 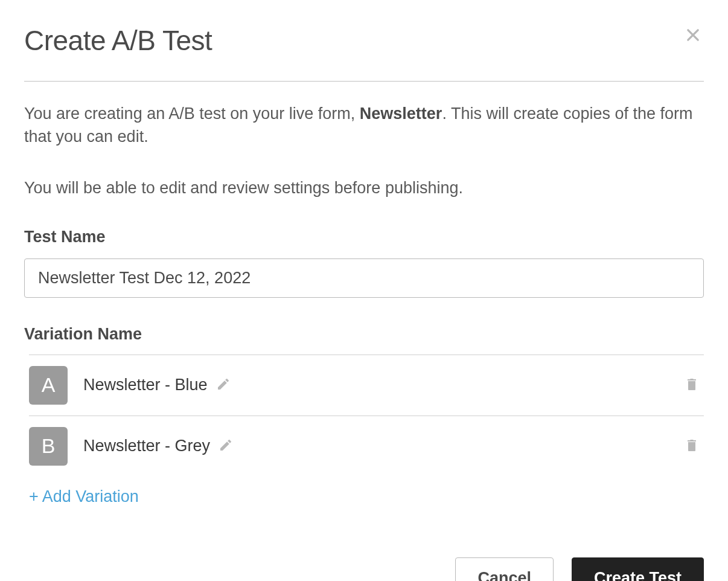 I want to click on variation-row: B Newsletter - Grey, so click(x=366, y=446).